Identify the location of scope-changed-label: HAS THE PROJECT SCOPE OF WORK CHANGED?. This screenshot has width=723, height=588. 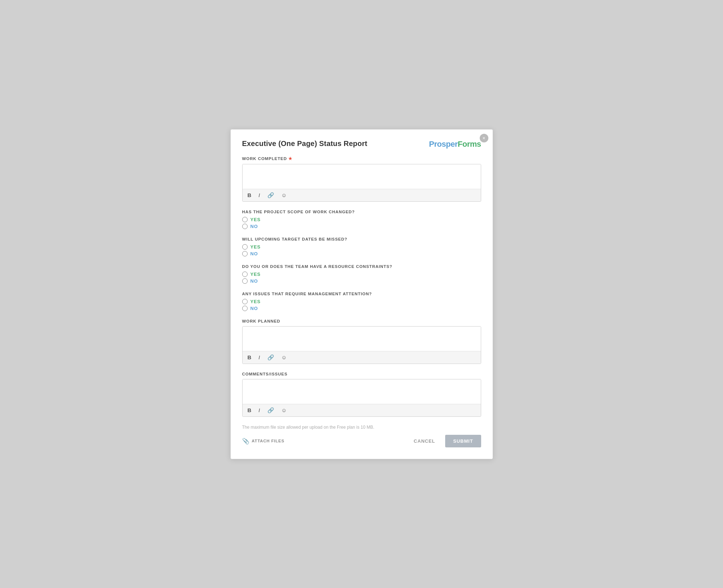
(362, 212).